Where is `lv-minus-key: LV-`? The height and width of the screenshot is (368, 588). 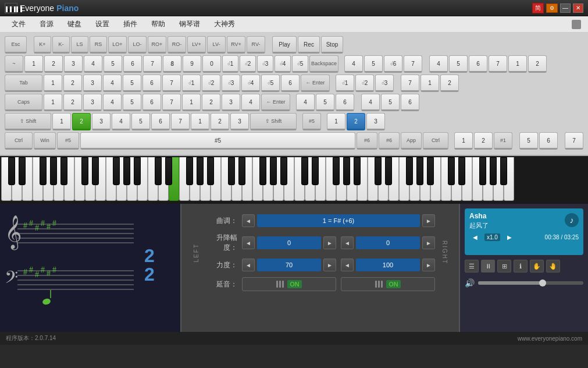 lv-minus-key: LV- is located at coordinates (216, 45).